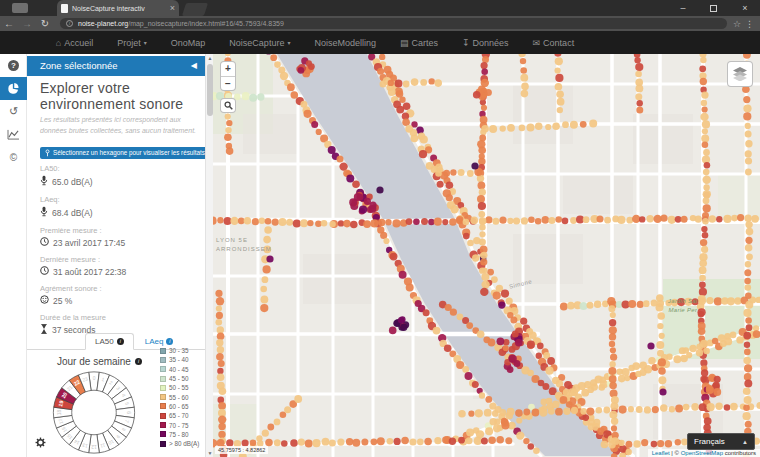 This screenshot has width=760, height=457. I want to click on nav-item-noisemodelling: NoiseModelling, so click(345, 43).